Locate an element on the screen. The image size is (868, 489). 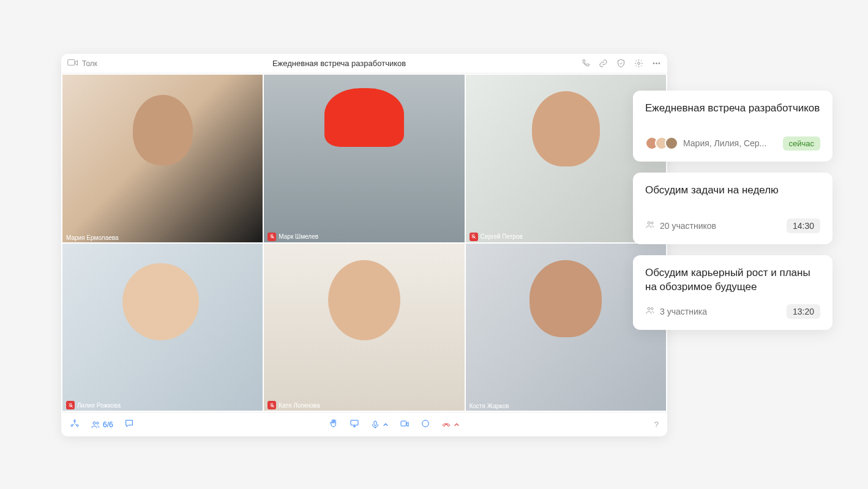
hangup-button is located at coordinates (451, 425).